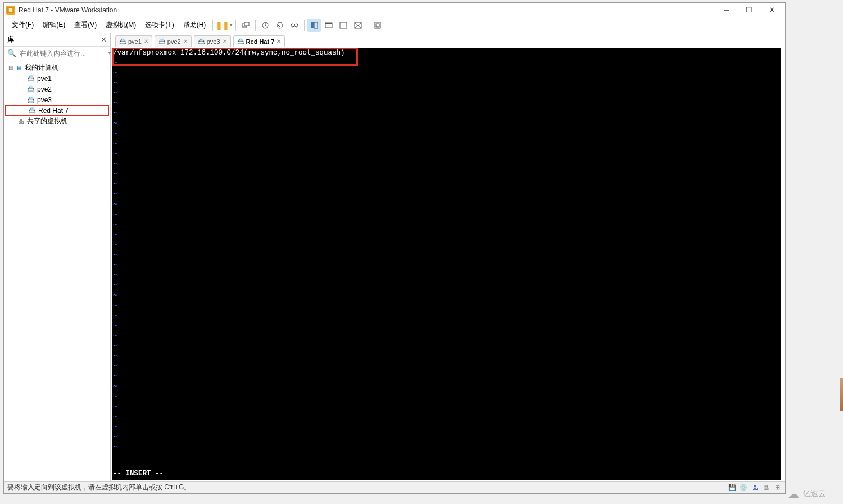 The height and width of the screenshot is (504, 843). Describe the element at coordinates (62, 53) in the screenshot. I see `search-input` at that location.